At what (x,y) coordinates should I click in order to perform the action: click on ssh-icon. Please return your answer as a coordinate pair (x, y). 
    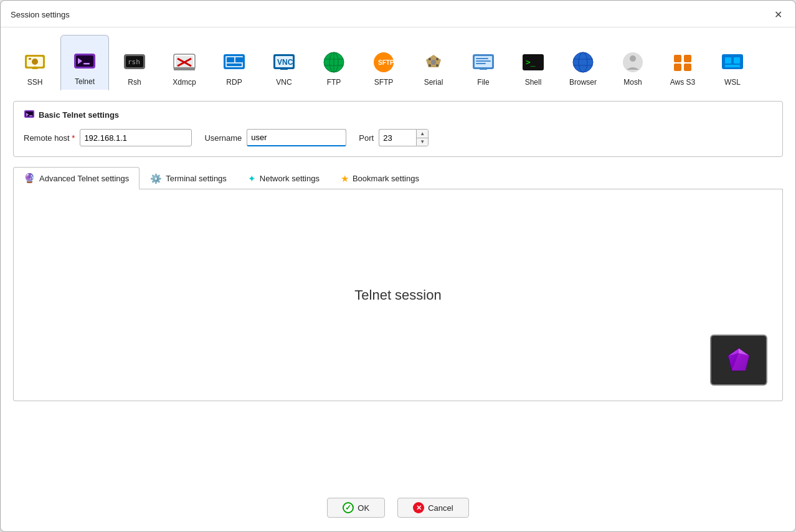
    Looking at the image, I should click on (35, 62).